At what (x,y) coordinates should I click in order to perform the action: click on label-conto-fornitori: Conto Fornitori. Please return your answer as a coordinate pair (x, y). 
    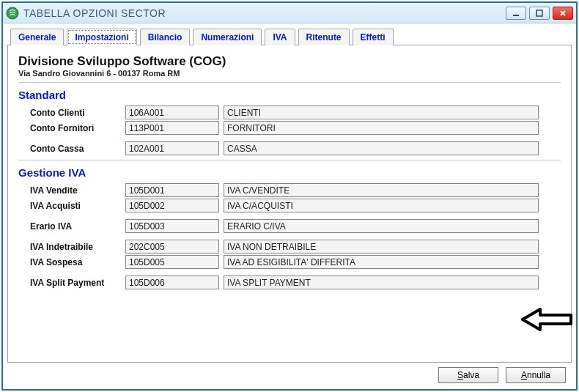
    Looking at the image, I should click on (78, 128).